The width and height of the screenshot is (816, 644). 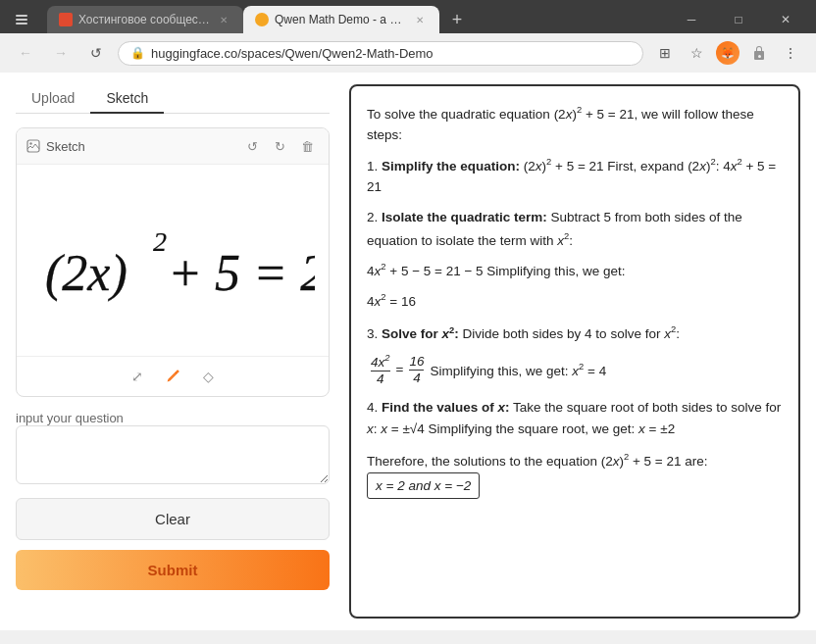 I want to click on solution-conclusion: Therefore, the solutions to the equation…, so click(x=575, y=474).